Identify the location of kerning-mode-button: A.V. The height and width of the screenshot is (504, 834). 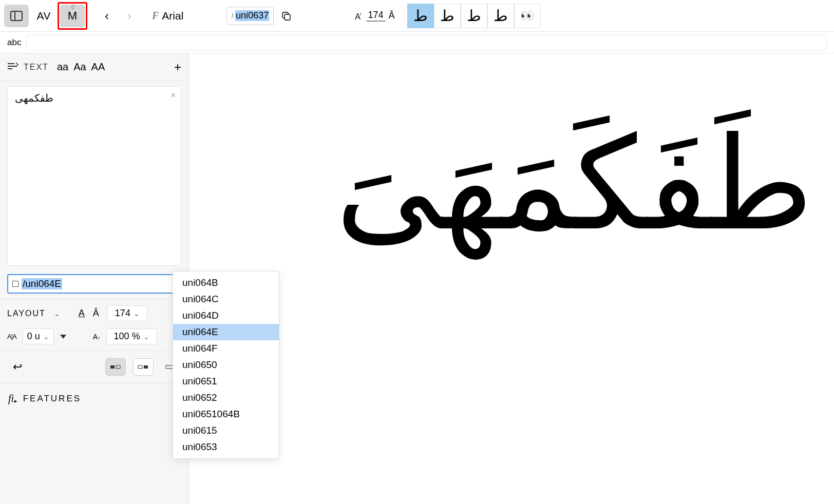
(43, 16).